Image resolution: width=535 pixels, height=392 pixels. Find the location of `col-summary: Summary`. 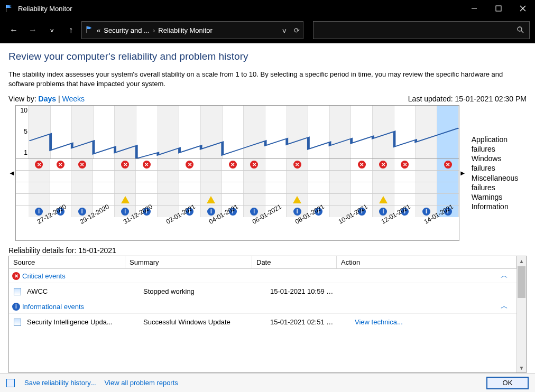

col-summary: Summary is located at coordinates (189, 262).